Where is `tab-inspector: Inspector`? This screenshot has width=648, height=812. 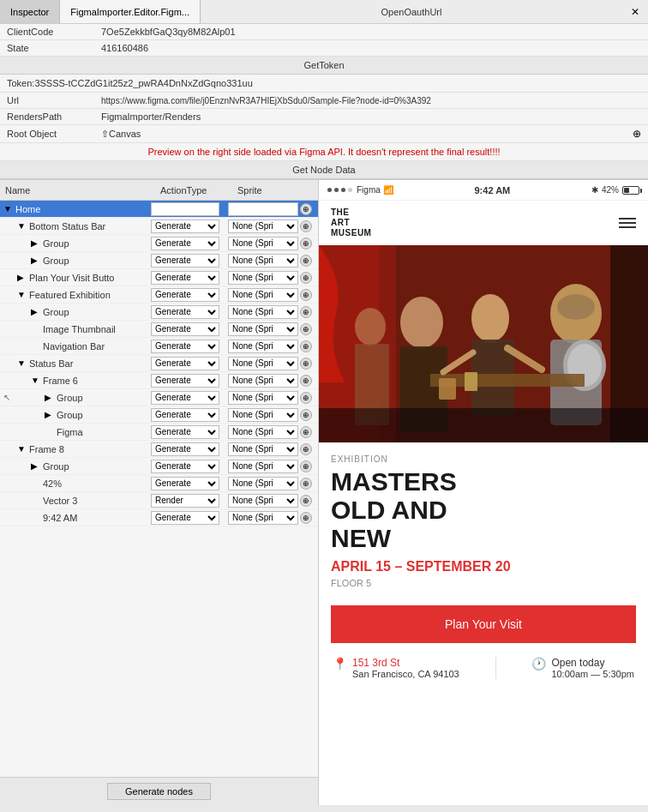
tab-inspector: Inspector is located at coordinates (30, 12).